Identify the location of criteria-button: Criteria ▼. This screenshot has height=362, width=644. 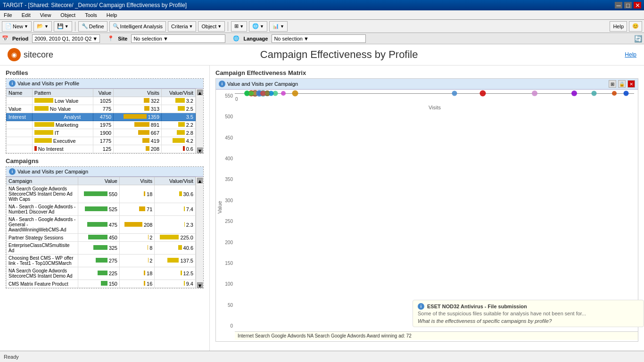
(182, 26).